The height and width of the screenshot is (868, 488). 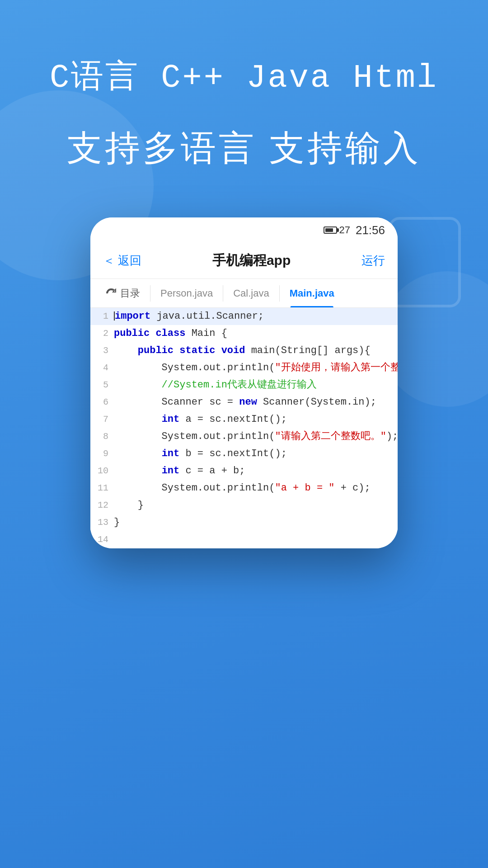 I want to click on line-content-10: int c = a + b;, so click(x=254, y=471).